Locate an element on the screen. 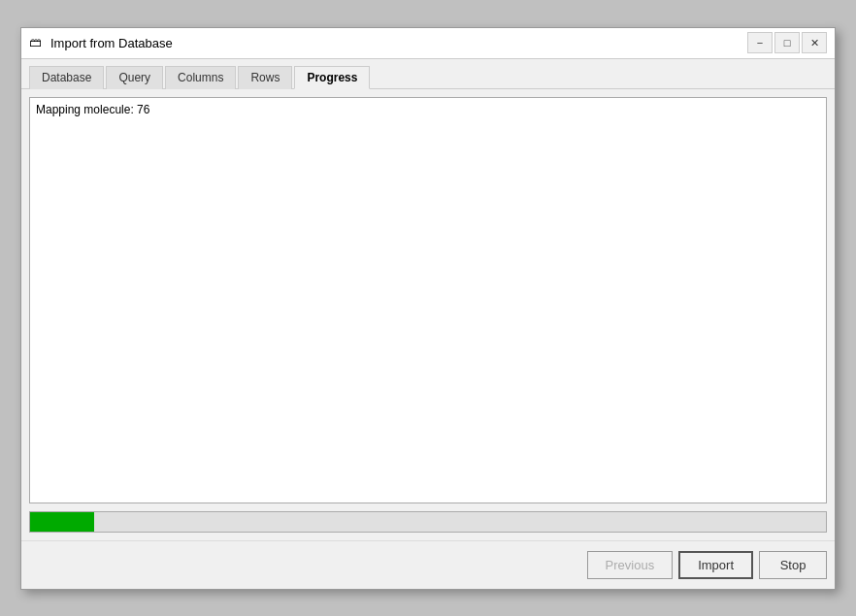  window-title: Import from Database is located at coordinates (399, 43).